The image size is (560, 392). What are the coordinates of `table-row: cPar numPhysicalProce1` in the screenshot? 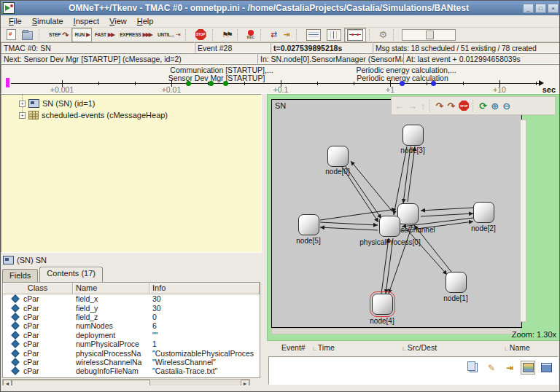 It's located at (131, 344).